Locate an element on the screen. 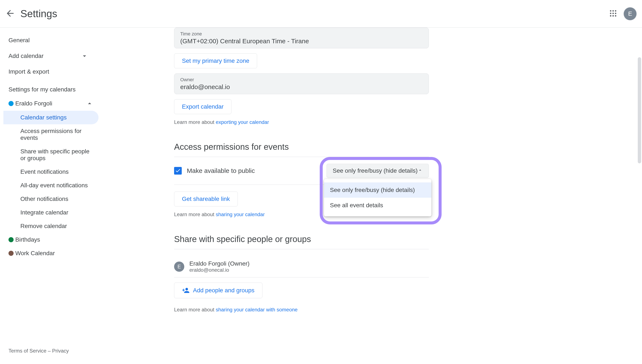  set-primary-timezone-button: Set my primary time zone is located at coordinates (216, 61).